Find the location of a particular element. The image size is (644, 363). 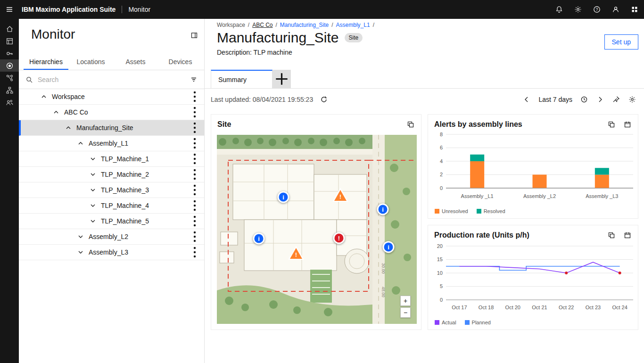

legend-item-resolved: Resolved is located at coordinates (491, 211).